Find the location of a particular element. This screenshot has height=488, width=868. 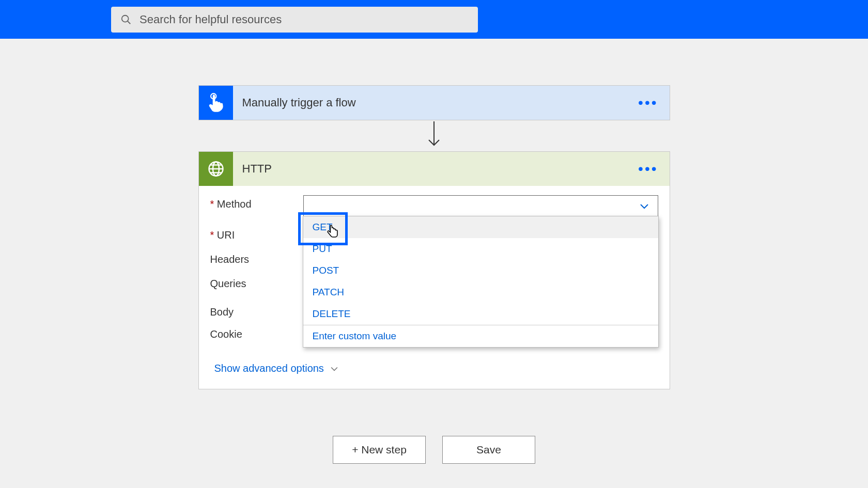

manual-trigger-icon is located at coordinates (216, 103).